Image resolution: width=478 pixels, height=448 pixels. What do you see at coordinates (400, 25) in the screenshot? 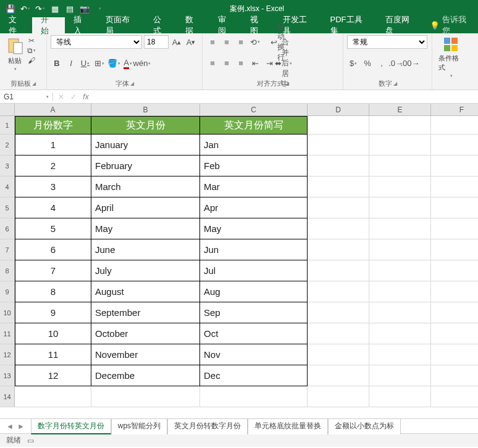
I see `tab-baidu: 百度网盘` at bounding box center [400, 25].